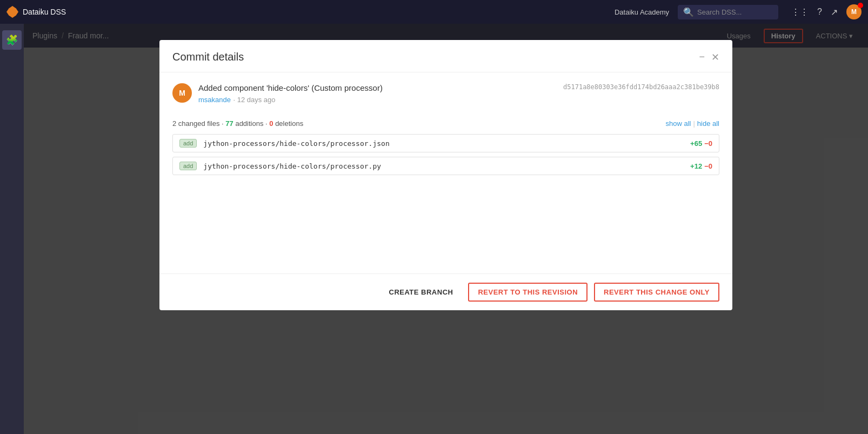 The width and height of the screenshot is (868, 434). I want to click on avatar: M, so click(854, 12).